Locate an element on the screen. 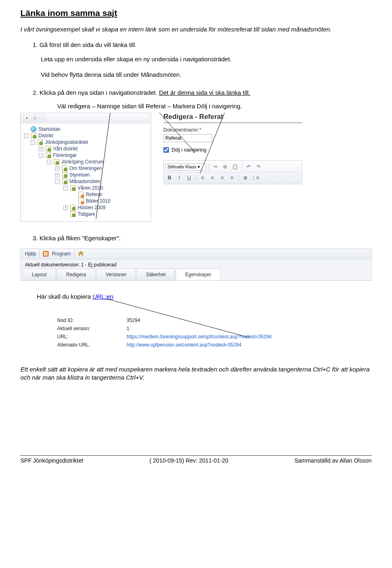  page-footer: SPF Jönköpingsdistriktet ( 2010-09-15) R… is located at coordinates (196, 459).